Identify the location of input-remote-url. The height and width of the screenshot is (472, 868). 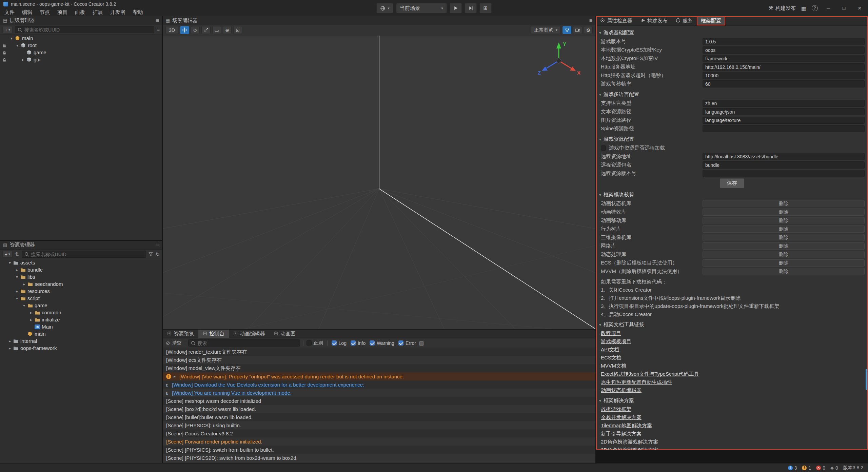
(784, 157).